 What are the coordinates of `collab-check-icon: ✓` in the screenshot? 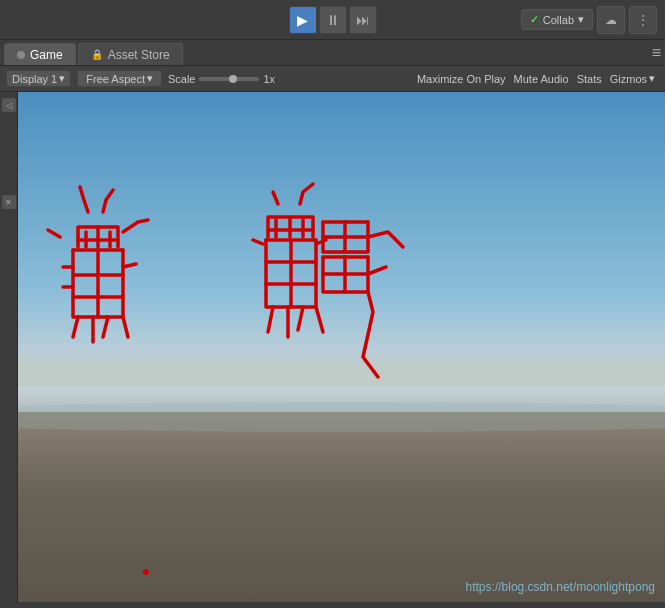 It's located at (534, 20).